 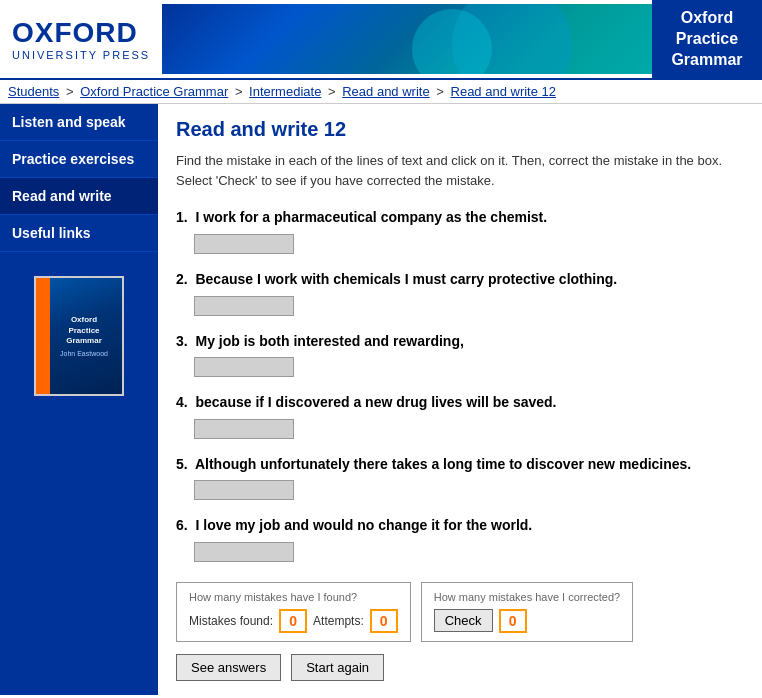 What do you see at coordinates (293, 621) in the screenshot?
I see `mistakes-found-value: 0` at bounding box center [293, 621].